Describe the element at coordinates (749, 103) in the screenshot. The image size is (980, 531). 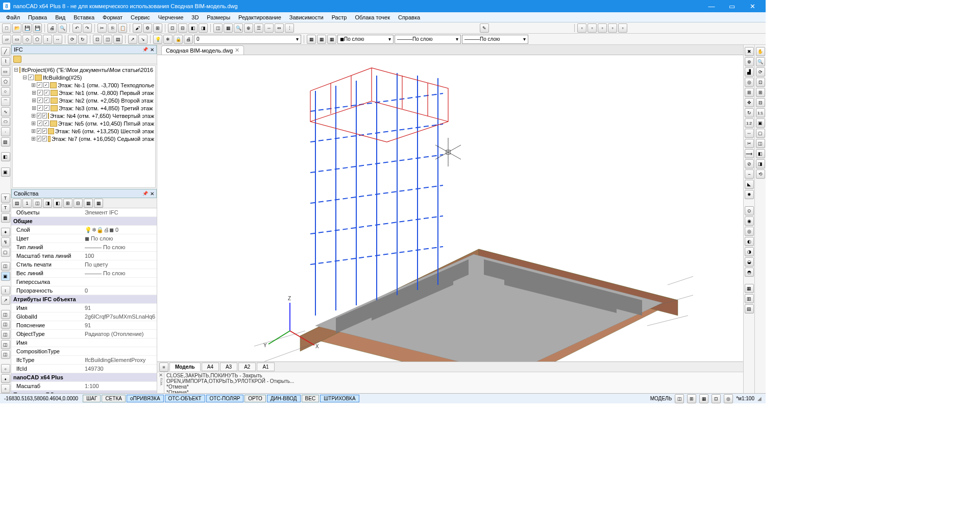
I see `move-icon: ✥` at that location.